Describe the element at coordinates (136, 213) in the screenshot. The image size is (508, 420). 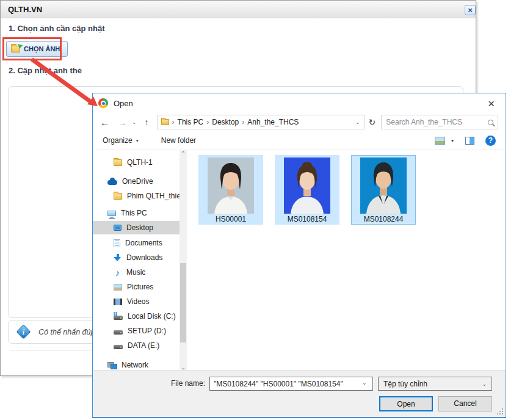
I see `sidebar-item-this-pc: This PC` at that location.